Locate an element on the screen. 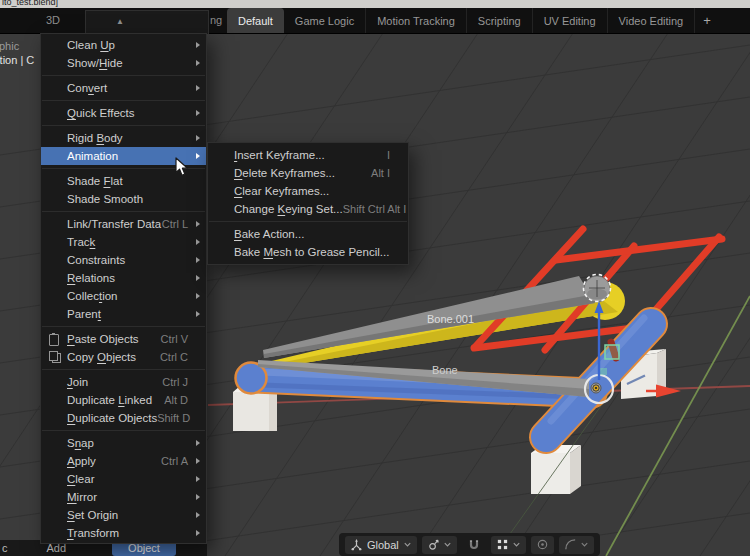  menu-item-snap: Snap is located at coordinates (124, 443).